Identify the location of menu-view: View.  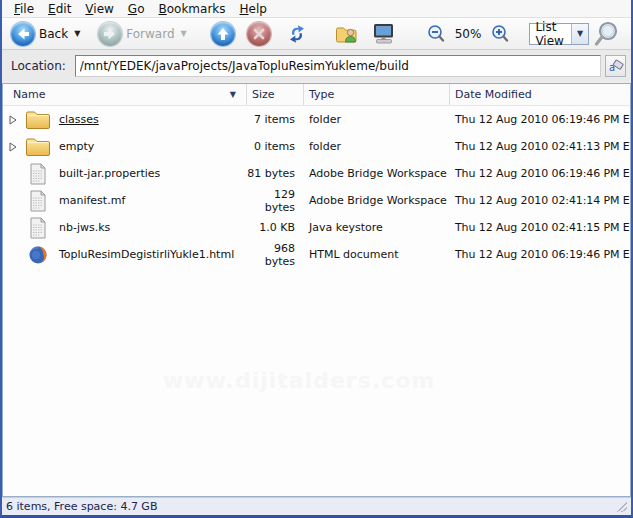
(99, 9).